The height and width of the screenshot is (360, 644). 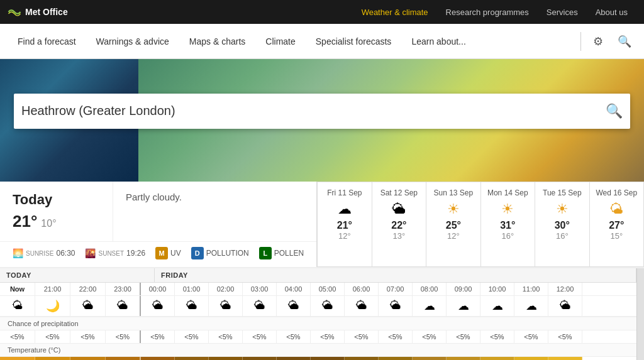 What do you see at coordinates (280, 41) in the screenshot?
I see `nav-climate: Climate` at bounding box center [280, 41].